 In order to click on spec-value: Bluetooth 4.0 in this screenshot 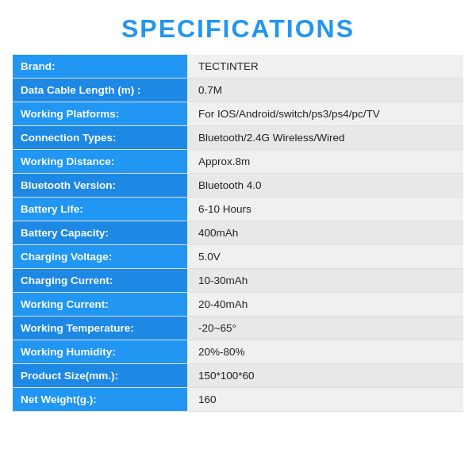, I will do `click(325, 186)`.